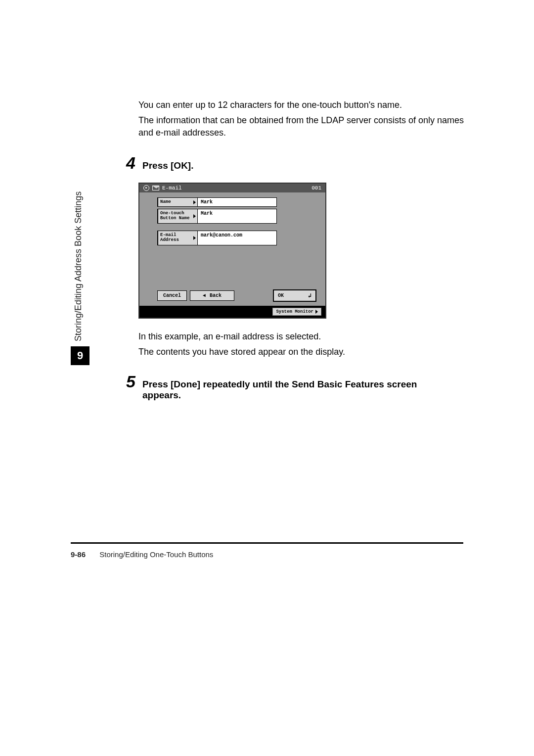  What do you see at coordinates (163, 188) in the screenshot?
I see `screenshot-header-left: E-mail` at bounding box center [163, 188].